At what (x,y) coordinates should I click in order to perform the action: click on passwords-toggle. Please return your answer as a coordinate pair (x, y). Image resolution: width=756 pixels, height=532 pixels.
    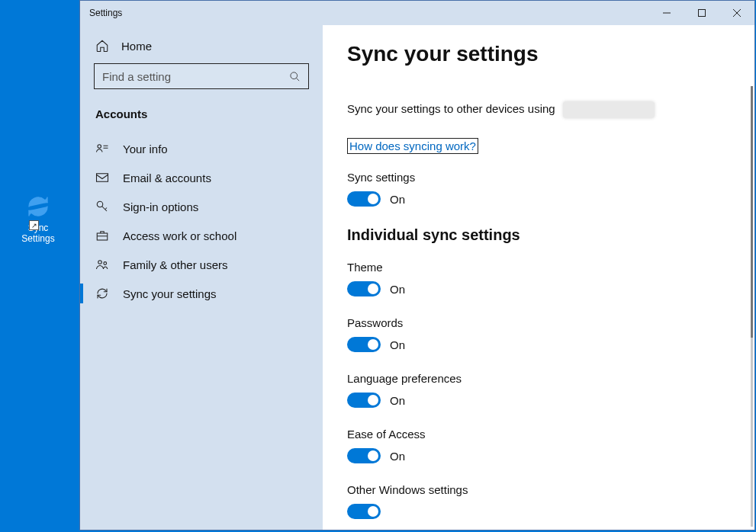
    Looking at the image, I should click on (364, 345).